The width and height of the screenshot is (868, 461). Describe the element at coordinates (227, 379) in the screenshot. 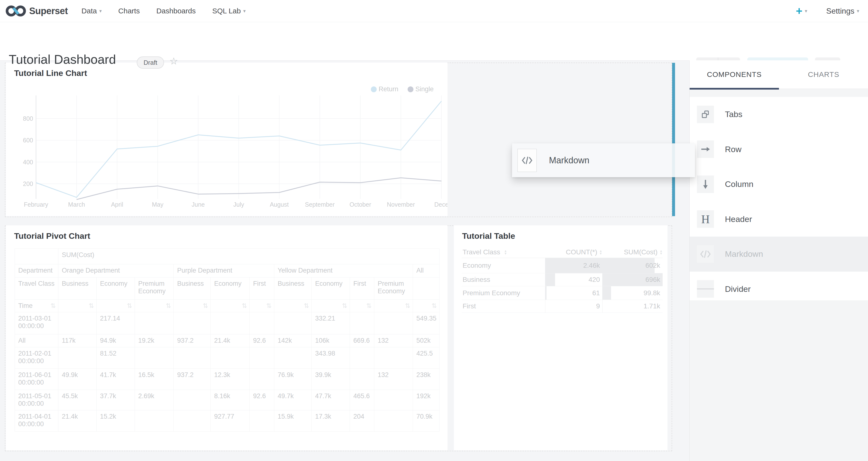

I see `pivot-row: 2011-06-01 00:00:0049.9k41.7k16.5k937.21…` at that location.